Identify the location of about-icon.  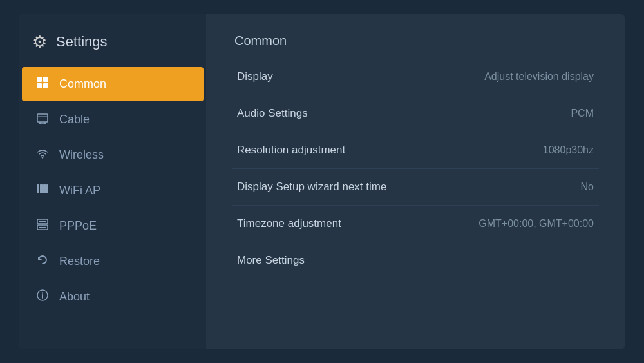
(43, 297).